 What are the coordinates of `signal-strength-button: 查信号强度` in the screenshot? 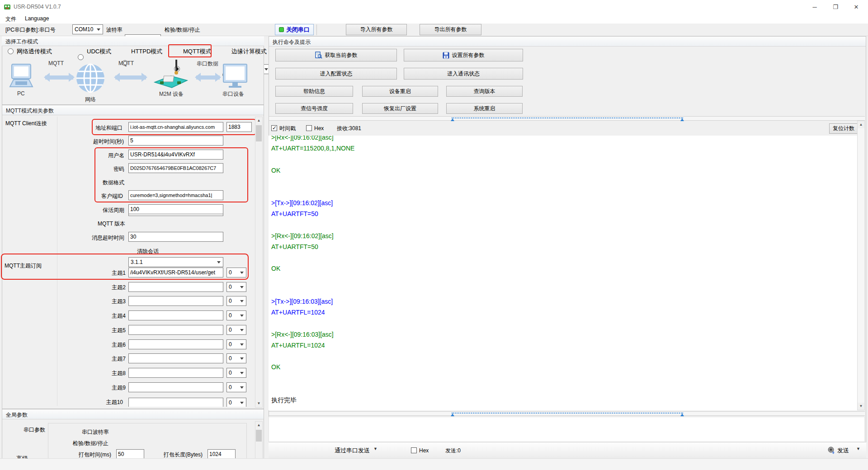 It's located at (314, 108).